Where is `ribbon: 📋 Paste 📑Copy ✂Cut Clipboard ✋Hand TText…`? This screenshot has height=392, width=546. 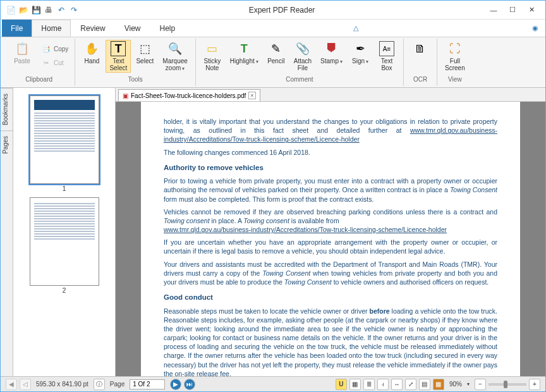 ribbon: 📋 Paste 📑Copy ✂Cut Clipboard ✋Hand TText… is located at coordinates (273, 63).